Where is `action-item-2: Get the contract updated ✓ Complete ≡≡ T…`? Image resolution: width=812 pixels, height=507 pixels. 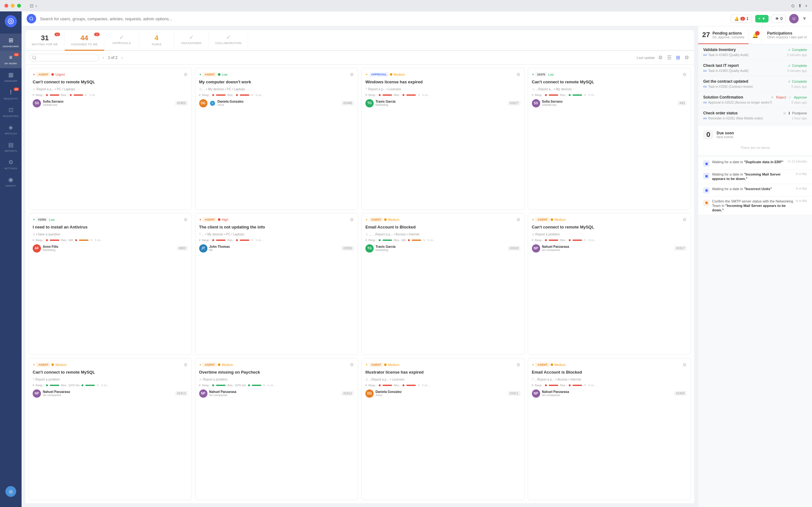 action-item-2: Get the contract updated ✓ Complete ≡≡ T… is located at coordinates (755, 84).